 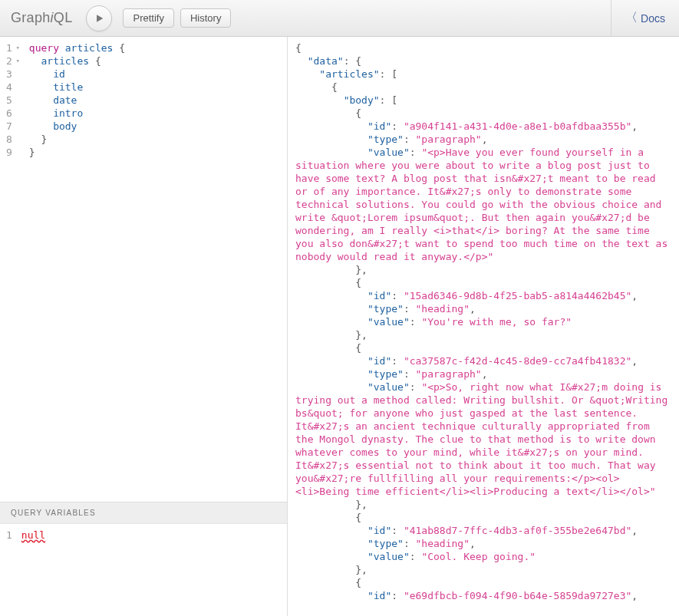 I want to click on result-line: "value": "<p>So, right now what I&#x27;m…, so click(x=483, y=439).